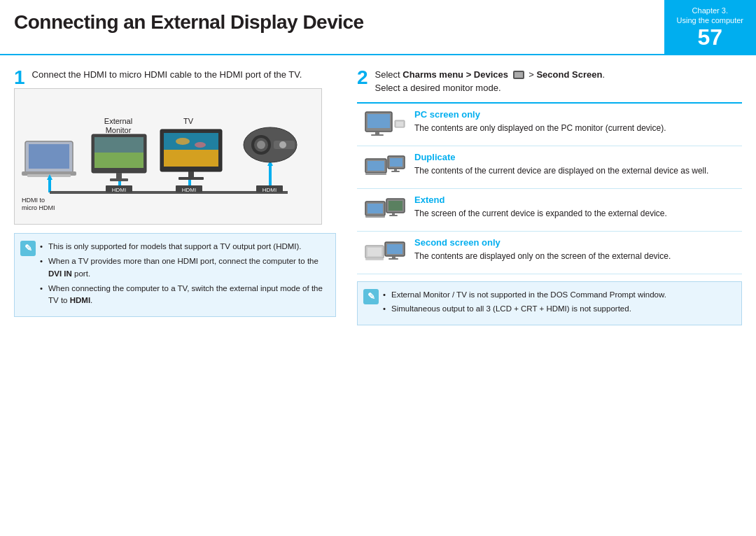 The width and height of the screenshot is (756, 536). Describe the element at coordinates (550, 210) in the screenshot. I see `mode-row-extend: Extend The screen of the current device …` at that location.